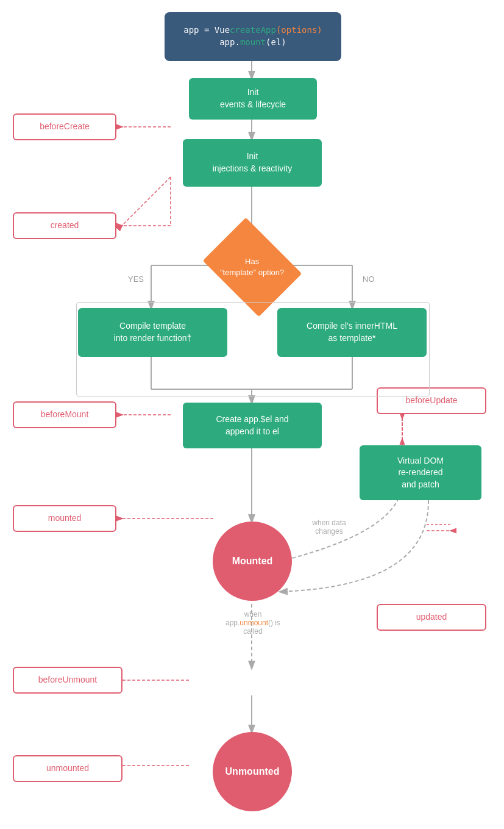 This screenshot has width=504, height=829. Describe the element at coordinates (68, 769) in the screenshot. I see `unmounted-hook: unmounted` at that location.